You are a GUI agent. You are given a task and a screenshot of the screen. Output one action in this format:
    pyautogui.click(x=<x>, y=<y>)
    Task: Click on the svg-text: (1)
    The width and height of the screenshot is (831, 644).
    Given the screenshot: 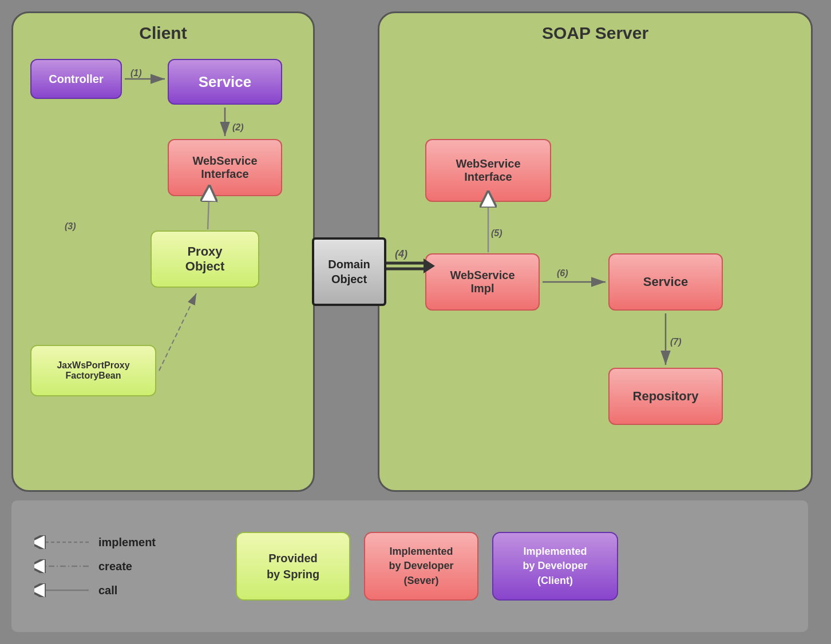 What is the action you would take?
    pyautogui.click(x=136, y=73)
    